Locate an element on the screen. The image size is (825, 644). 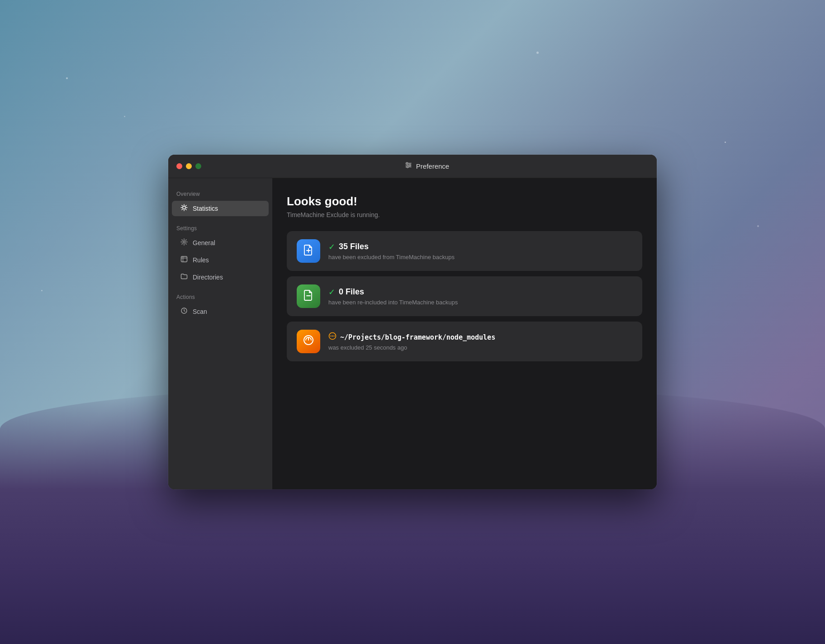
sidebar-item-scan: Scan is located at coordinates (220, 312).